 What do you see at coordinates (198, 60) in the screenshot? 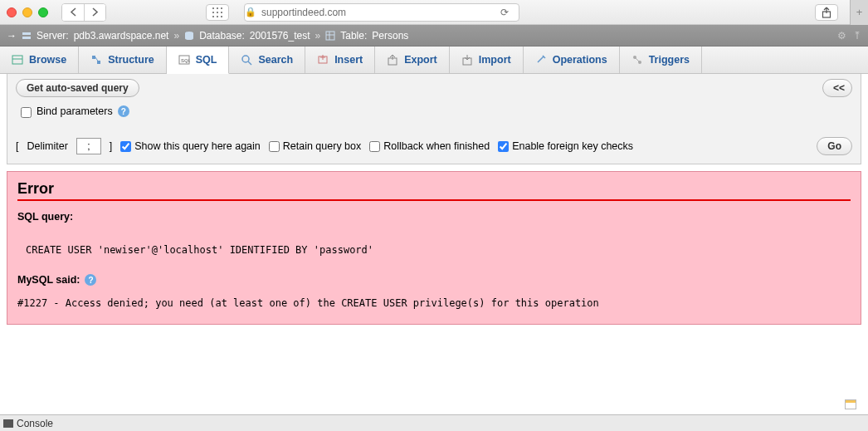
I see `tab-sql: SQLSQL` at bounding box center [198, 60].